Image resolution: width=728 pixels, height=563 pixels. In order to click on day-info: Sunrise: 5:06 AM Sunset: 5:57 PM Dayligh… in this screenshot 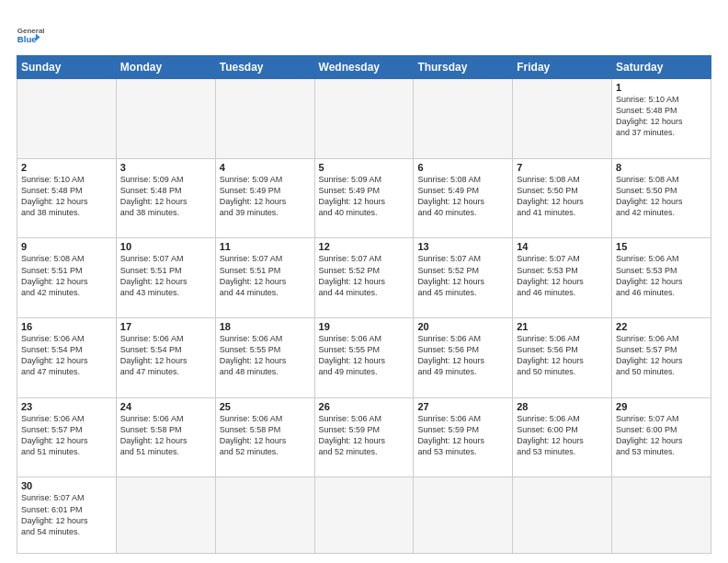, I will do `click(66, 436)`.